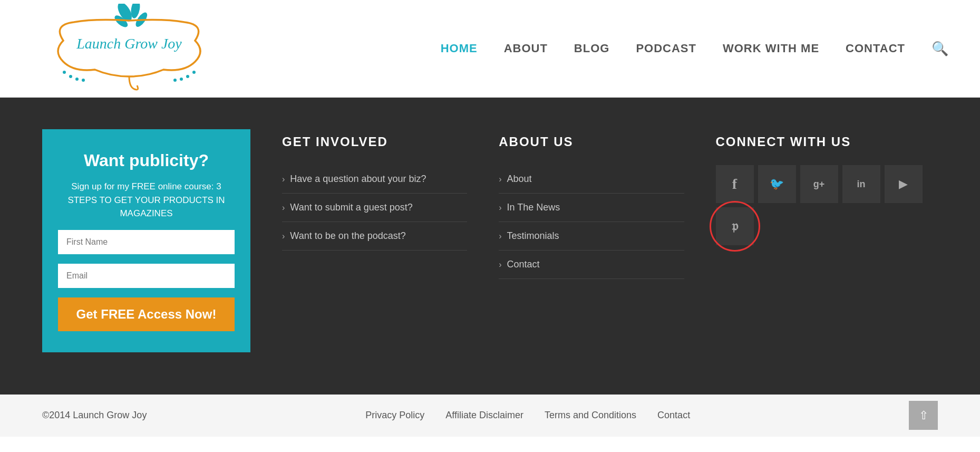  What do you see at coordinates (591, 241) in the screenshot?
I see `about-us-section: ABOUT US › About › In The News › Testimo…` at bounding box center [591, 241].